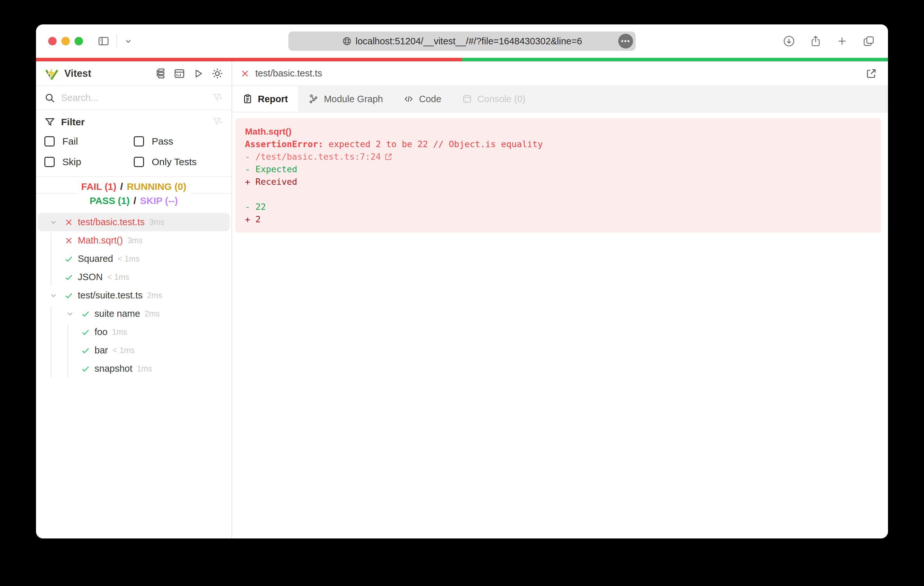  Describe the element at coordinates (101, 351) in the screenshot. I see `tree-row-label: bar` at that location.